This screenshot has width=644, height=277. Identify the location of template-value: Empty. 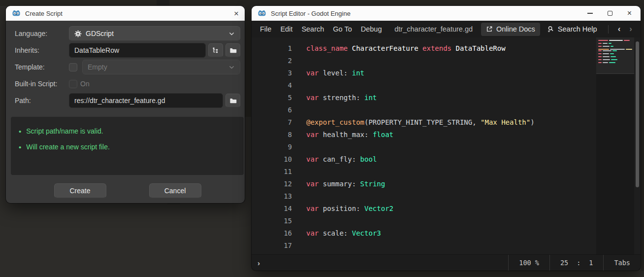
(97, 67).